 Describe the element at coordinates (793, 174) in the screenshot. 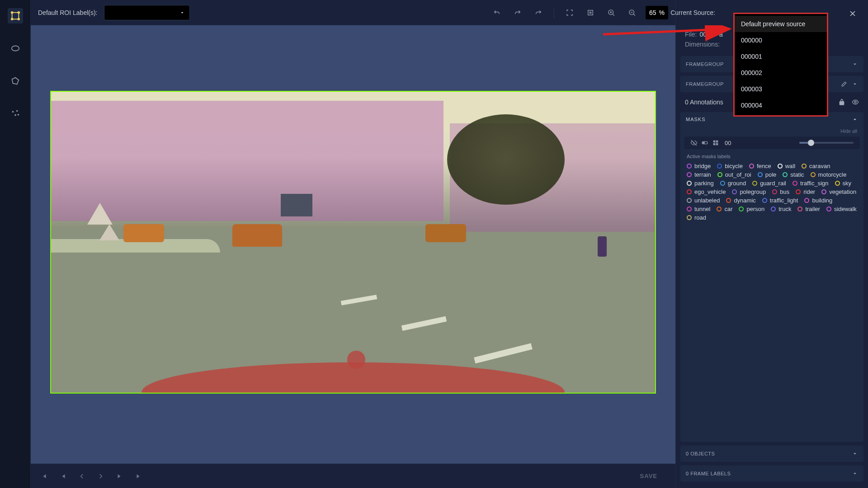

I see `mask-label-static: static` at that location.